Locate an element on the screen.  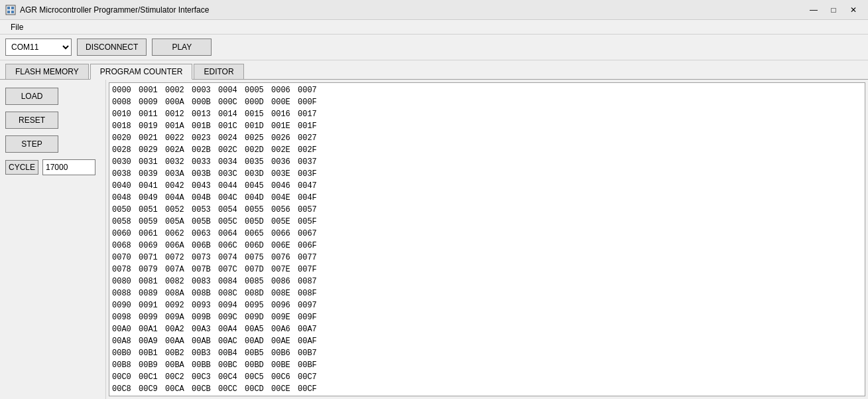
mem-cell: 0014 is located at coordinates (230, 114).